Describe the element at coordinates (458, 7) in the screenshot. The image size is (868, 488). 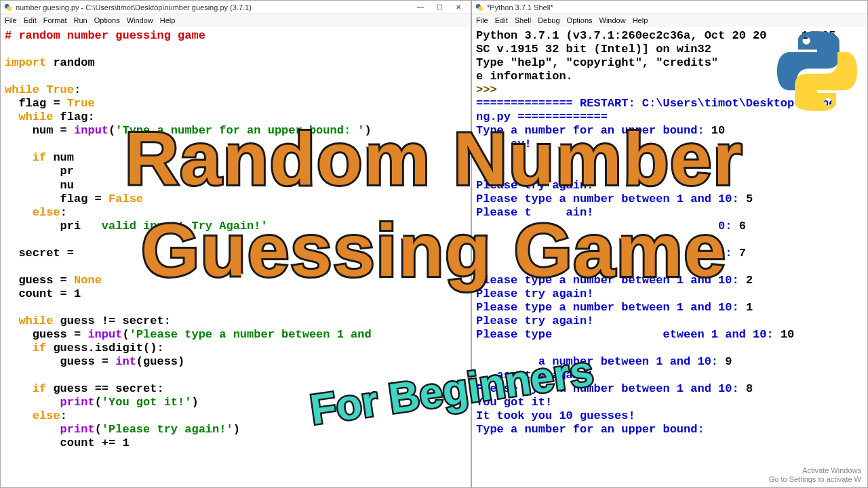
I see `close-button: ✕` at that location.